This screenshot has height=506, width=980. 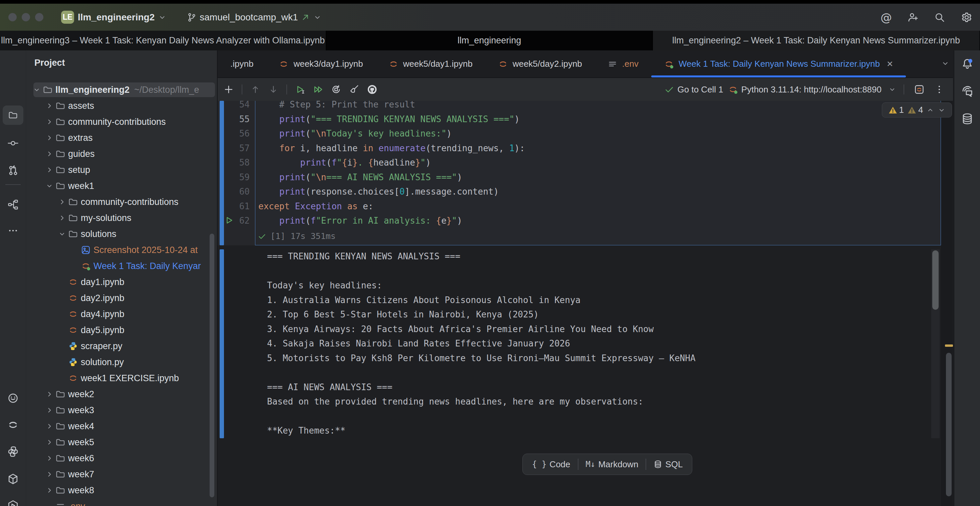 What do you see at coordinates (121, 186) in the screenshot?
I see `tree-folder-week1: week1` at bounding box center [121, 186].